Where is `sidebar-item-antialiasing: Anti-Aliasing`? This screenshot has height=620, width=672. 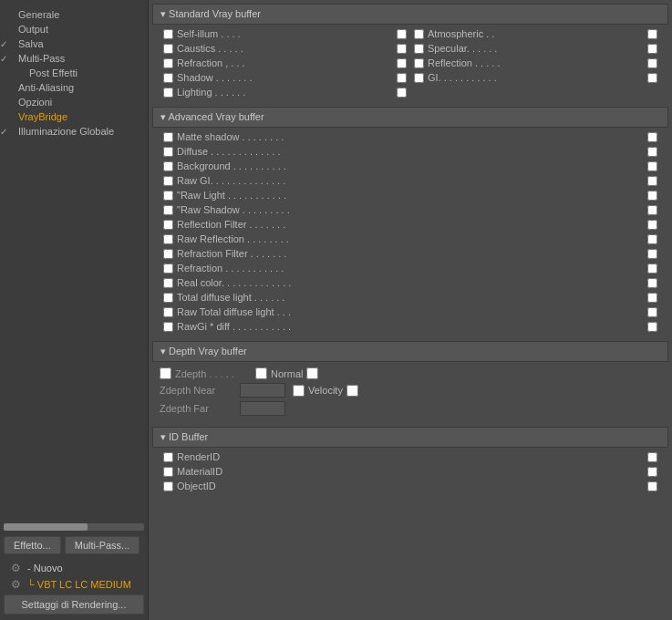
sidebar-item-antialiasing: Anti-Aliasing is located at coordinates (74, 88).